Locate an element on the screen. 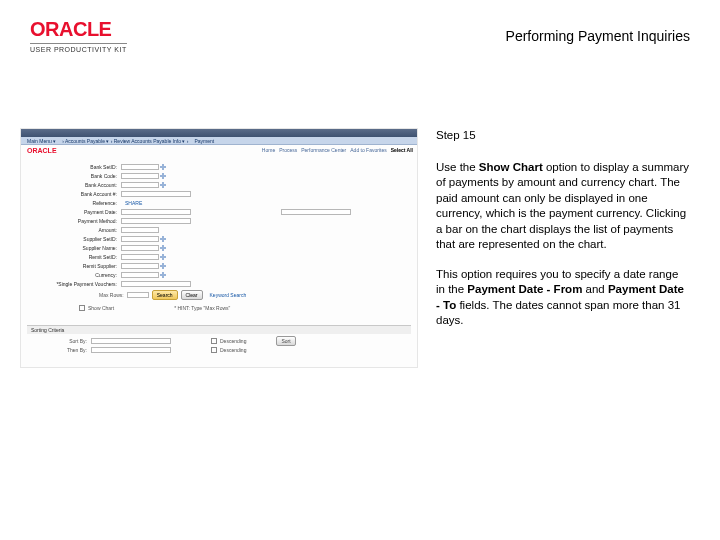 This screenshot has width=720, height=540. thumb-topbar is located at coordinates (219, 133).